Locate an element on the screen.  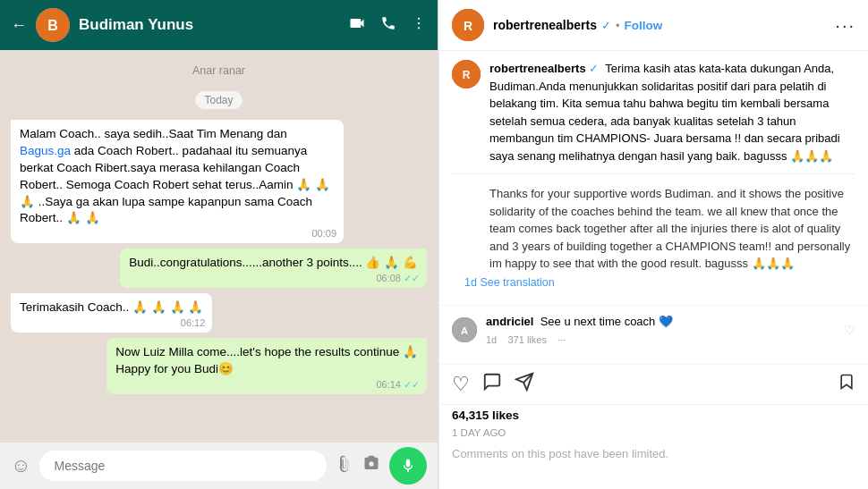
ig-reply-heart-icon: ♡ is located at coordinates (850, 330).